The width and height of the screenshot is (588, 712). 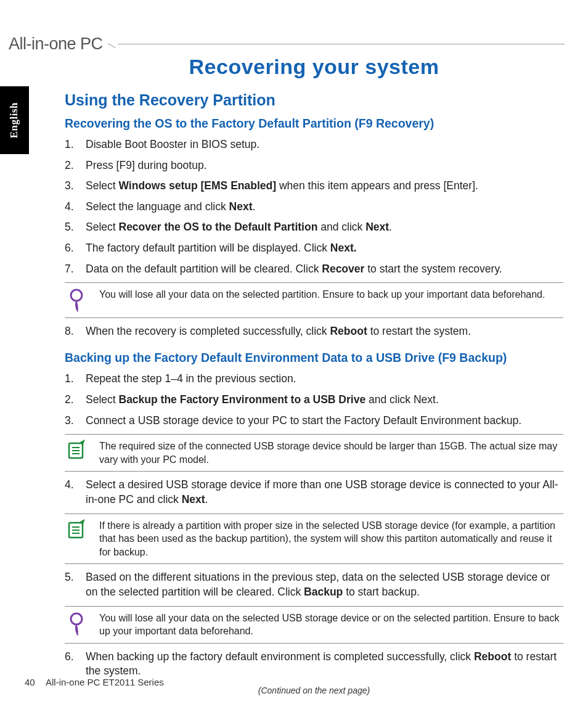 I want to click on backup-steps-list-1: Repeat the step 1–4 in the previous sect…, so click(x=314, y=399).